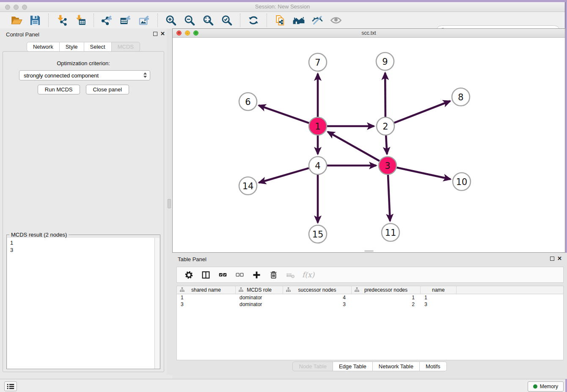  I want to click on save-session-button, so click(35, 20).